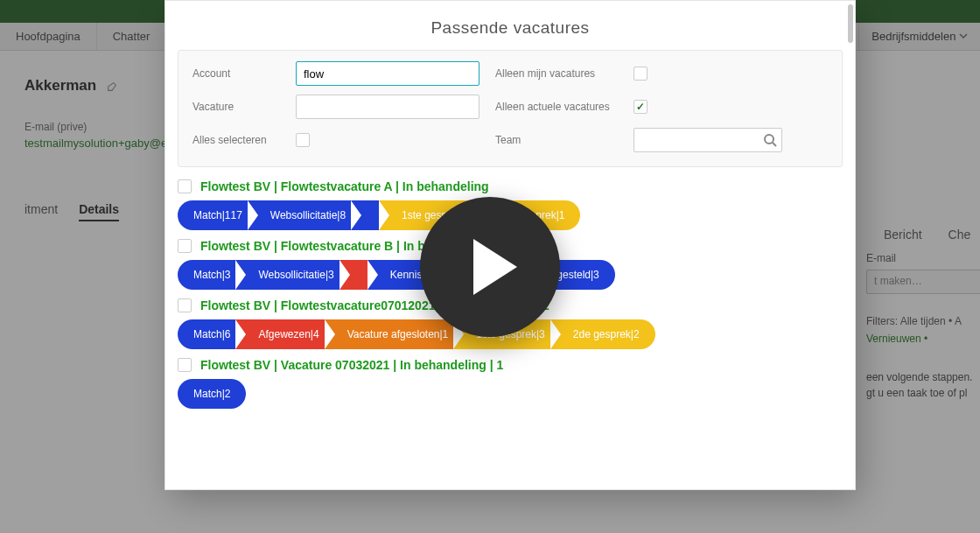 Image resolution: width=980 pixels, height=533 pixels. I want to click on modal-scrollbar, so click(850, 24).